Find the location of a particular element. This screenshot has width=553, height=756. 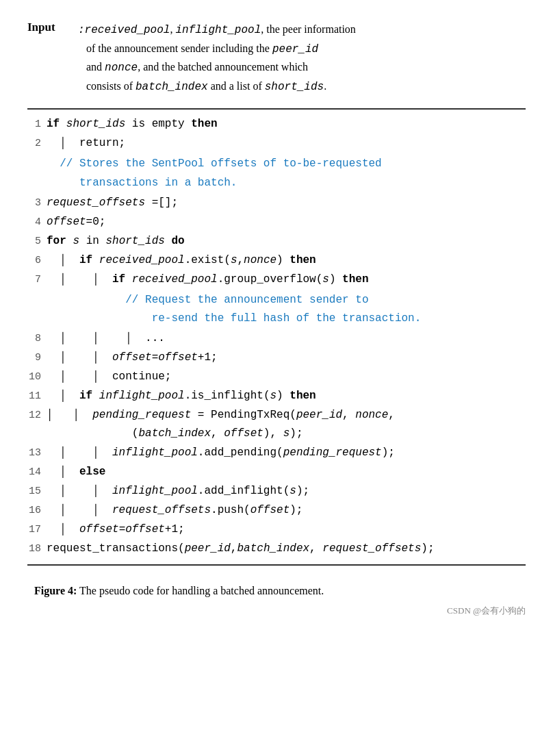

line-content-17: │ offset=offset+1; is located at coordinates (286, 530).